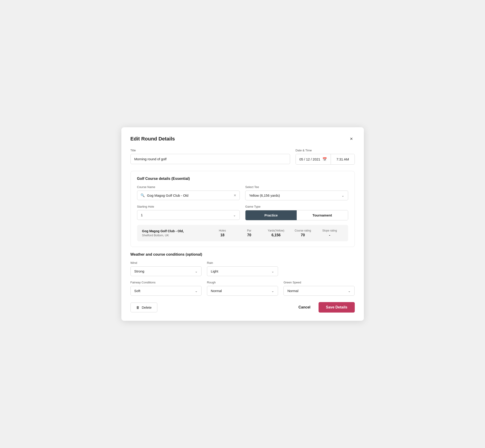 This screenshot has height=448, width=485. What do you see at coordinates (147, 307) in the screenshot?
I see `delete-label: Delete` at bounding box center [147, 307].